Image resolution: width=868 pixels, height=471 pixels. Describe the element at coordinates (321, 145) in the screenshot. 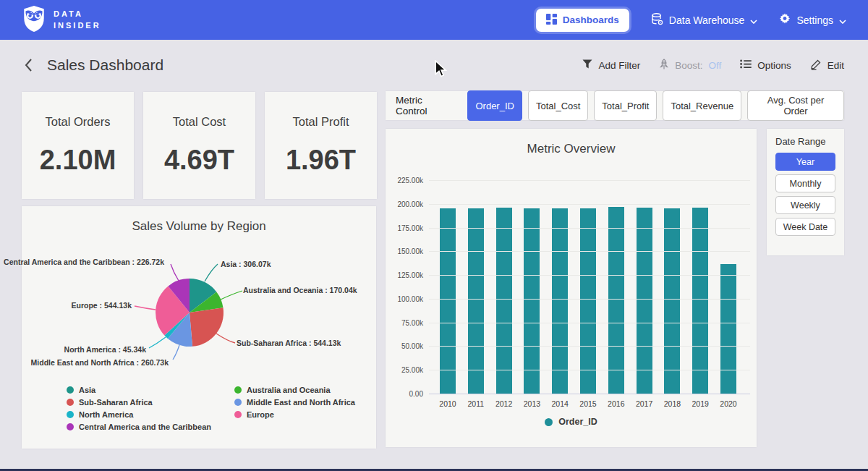

I see `kpi-card-total-profit: Total Profit 1.96T` at that location.